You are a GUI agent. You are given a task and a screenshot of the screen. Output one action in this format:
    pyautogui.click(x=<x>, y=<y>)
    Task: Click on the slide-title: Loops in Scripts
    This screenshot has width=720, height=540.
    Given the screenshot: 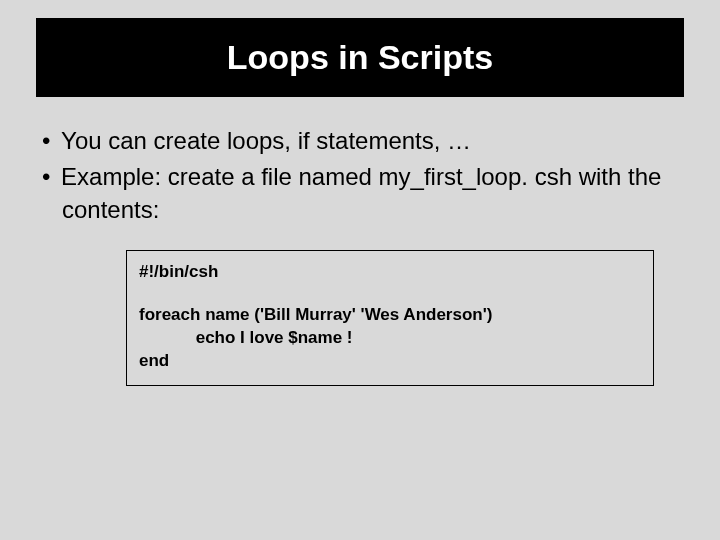 What is the action you would take?
    pyautogui.click(x=360, y=58)
    